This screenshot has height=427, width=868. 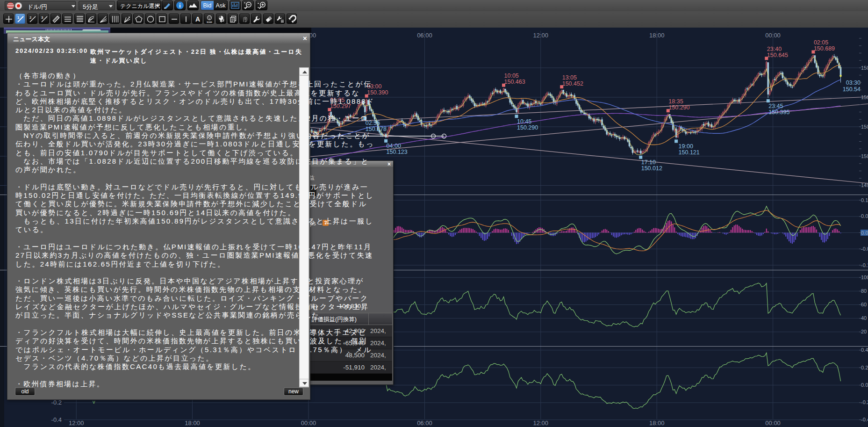 I want to click on svg-text: 40, so click(x=864, y=318).